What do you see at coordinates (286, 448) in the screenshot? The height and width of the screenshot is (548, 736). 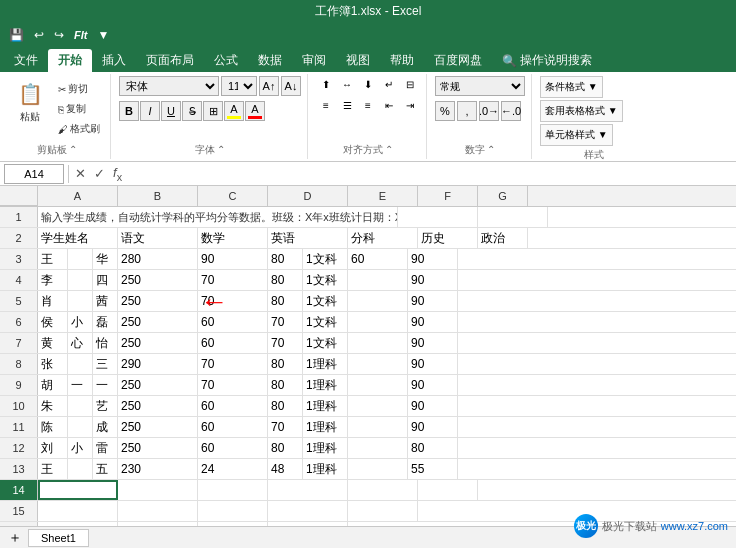 I see `cell-d12: 80` at bounding box center [286, 448].